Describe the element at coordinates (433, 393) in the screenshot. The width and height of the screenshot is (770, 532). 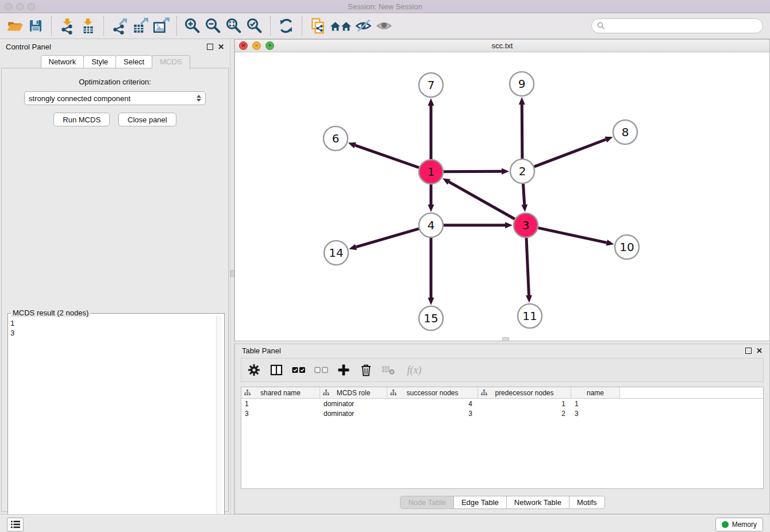
I see `column-header-successor-nodes: successor nodes` at that location.